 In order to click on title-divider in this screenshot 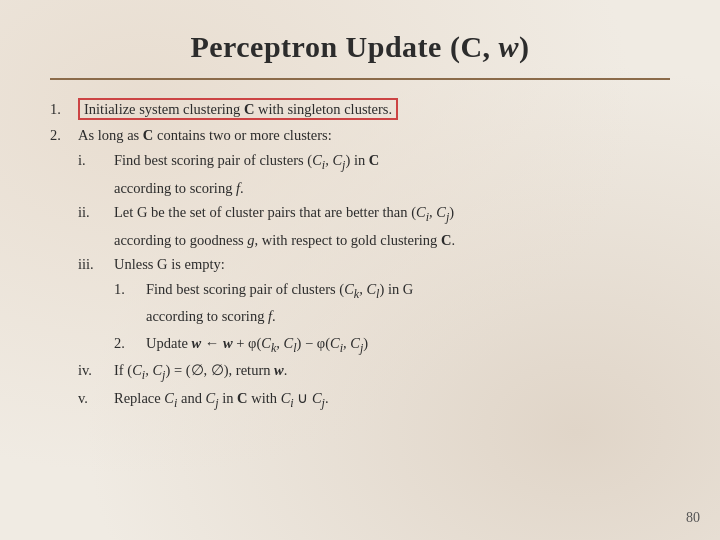, I will do `click(360, 79)`.